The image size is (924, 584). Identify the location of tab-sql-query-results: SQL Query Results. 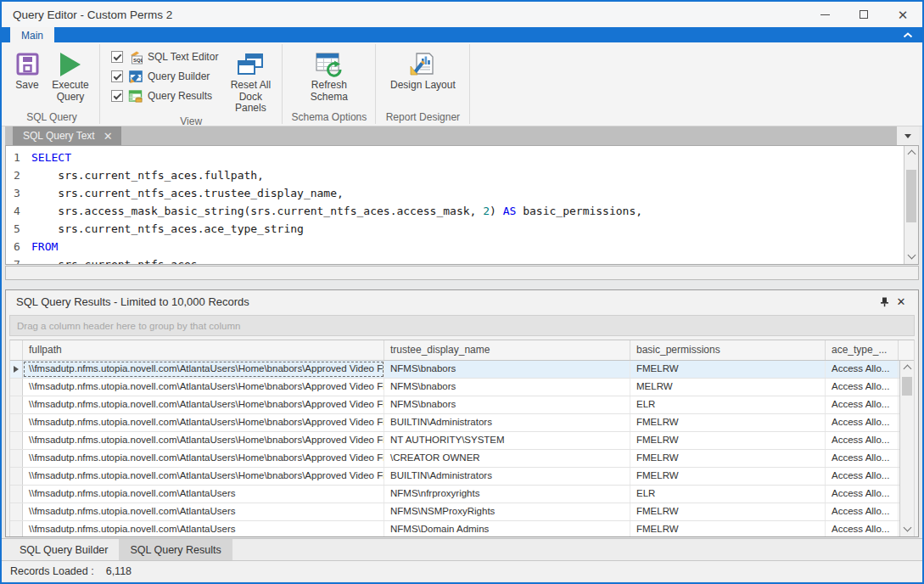
(175, 550).